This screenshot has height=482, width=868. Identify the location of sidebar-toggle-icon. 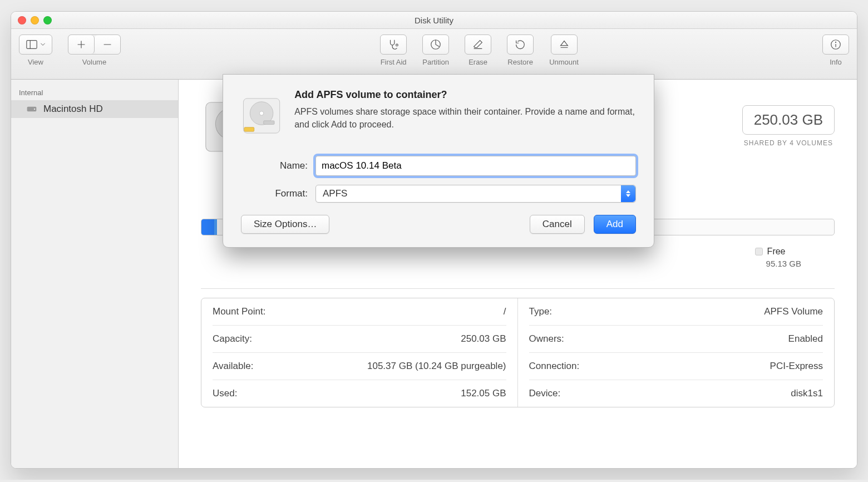
(32, 45).